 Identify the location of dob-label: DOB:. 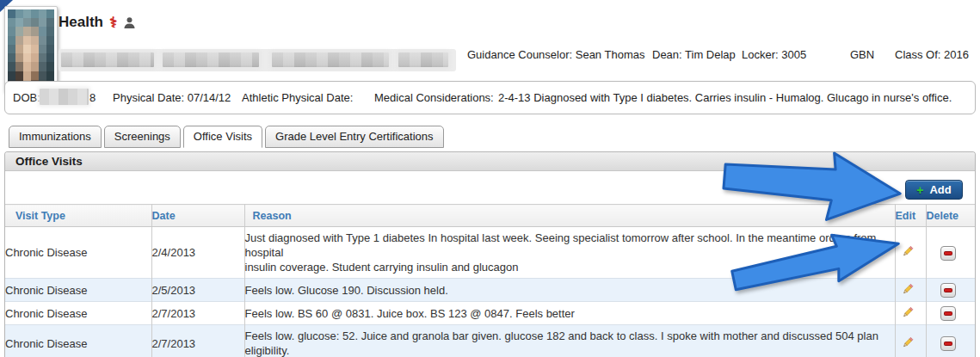
(27, 98).